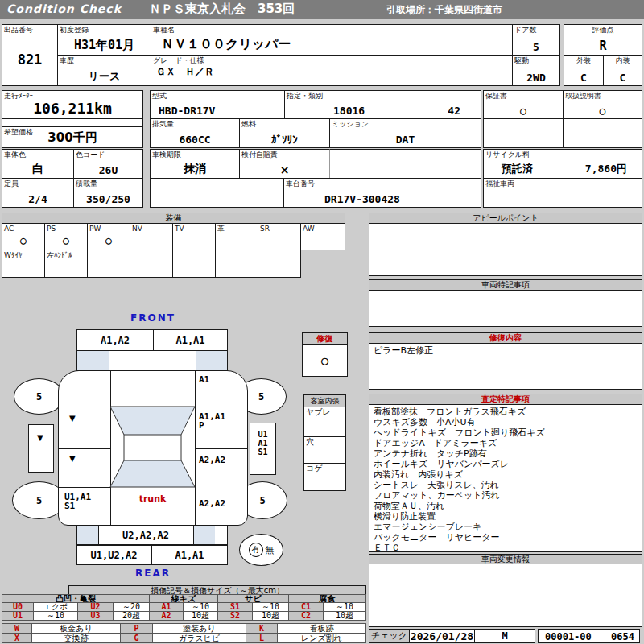 This screenshot has width=644, height=644. What do you see at coordinates (262, 435) in the screenshot?
I see `right-step-code: U1` at bounding box center [262, 435].